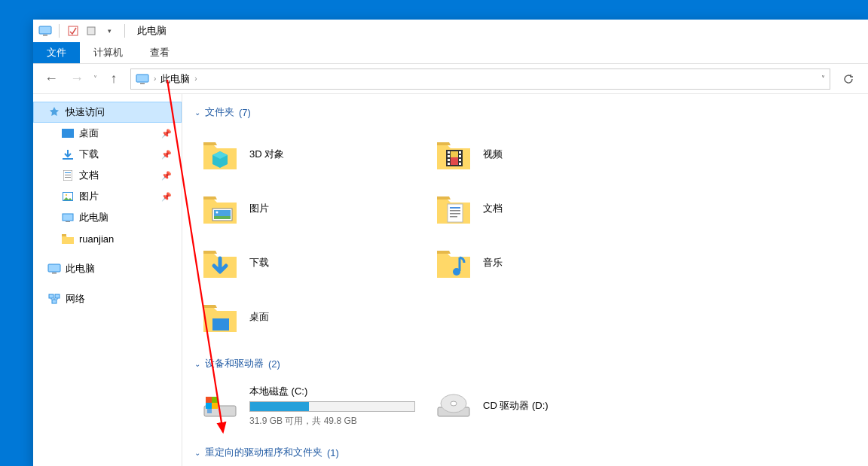 The height and width of the screenshot is (466, 868). What do you see at coordinates (75, 299) in the screenshot?
I see `nav-label: 网络` at bounding box center [75, 299].